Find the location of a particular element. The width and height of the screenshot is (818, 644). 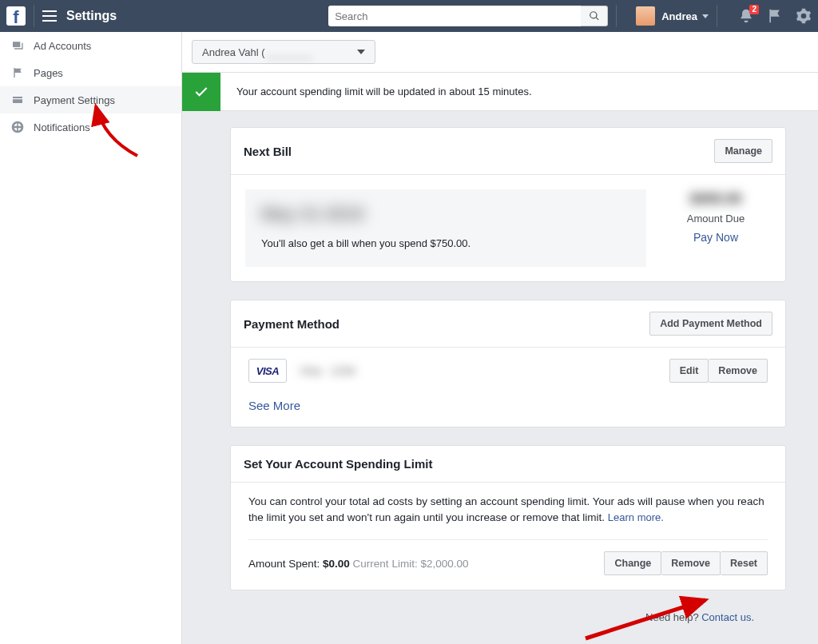

help-line: Need help? Contact us. is located at coordinates (508, 615).